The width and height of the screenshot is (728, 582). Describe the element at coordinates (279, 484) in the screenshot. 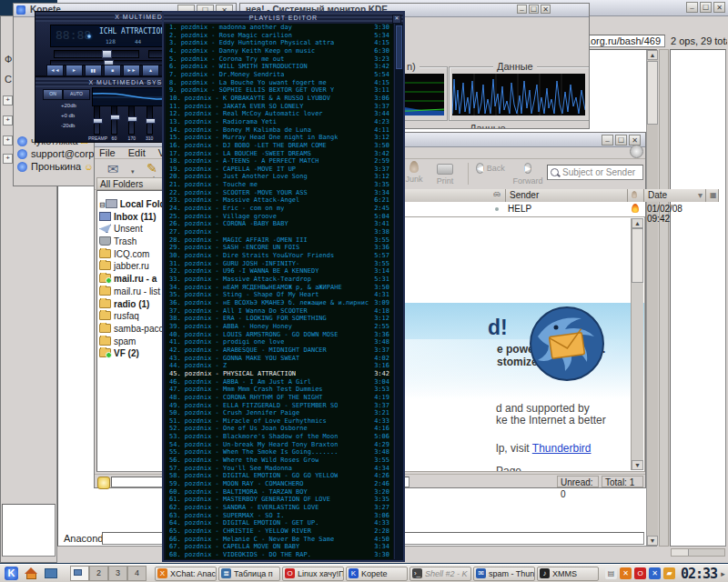

I see `playlist-row: 59. pozdnix - MOON RAY - COMANCHERO2:46` at that location.